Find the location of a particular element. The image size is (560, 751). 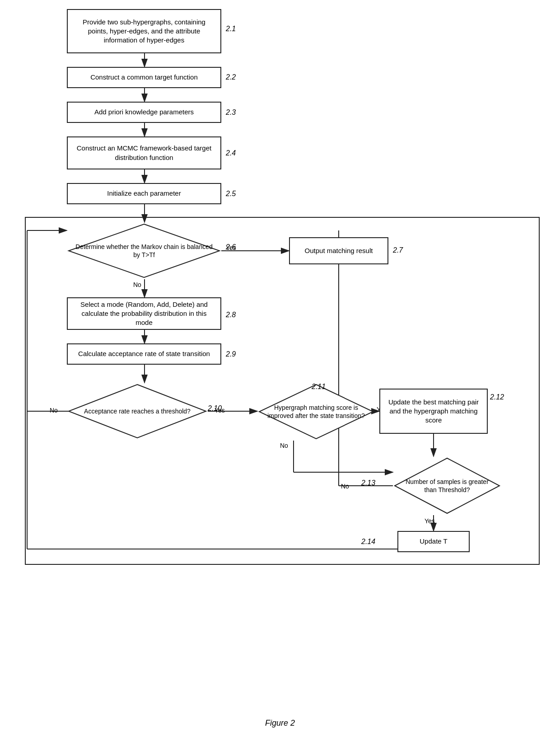

diamond-d4: Number of samples is greater than Thresh… is located at coordinates (447, 486).